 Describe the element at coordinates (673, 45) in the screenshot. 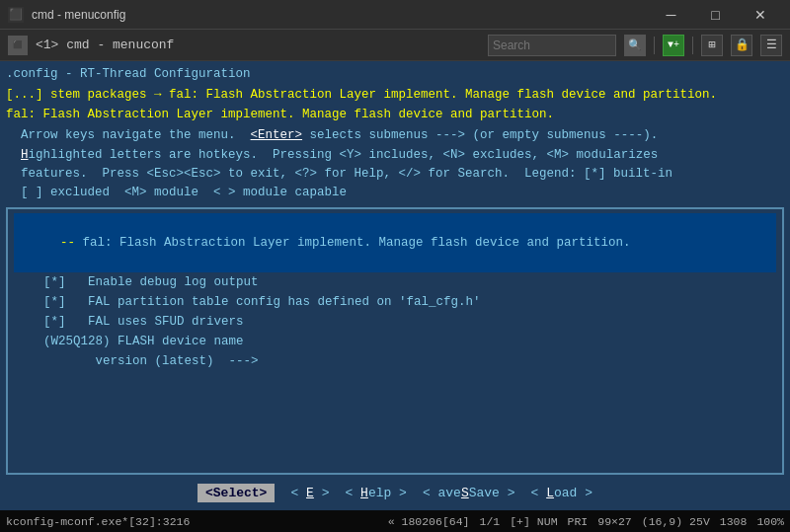

I see `toolbar-green-btn: ▼+` at that location.